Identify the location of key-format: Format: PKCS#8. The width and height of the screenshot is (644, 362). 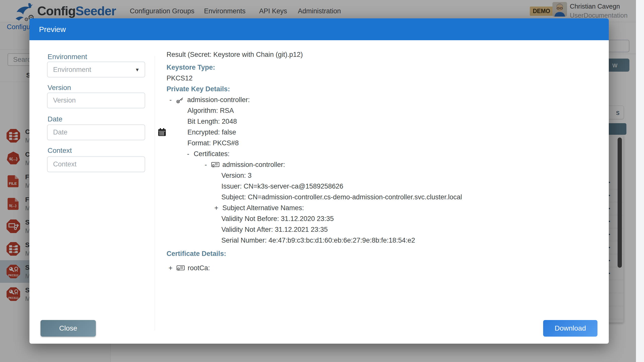
(383, 143).